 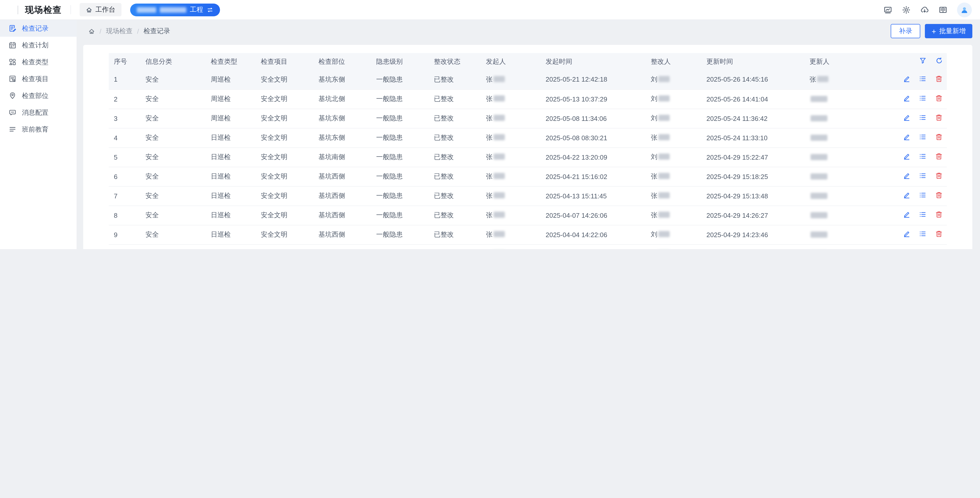 What do you see at coordinates (100, 10) in the screenshot?
I see `workbench-button: 工作台` at bounding box center [100, 10].